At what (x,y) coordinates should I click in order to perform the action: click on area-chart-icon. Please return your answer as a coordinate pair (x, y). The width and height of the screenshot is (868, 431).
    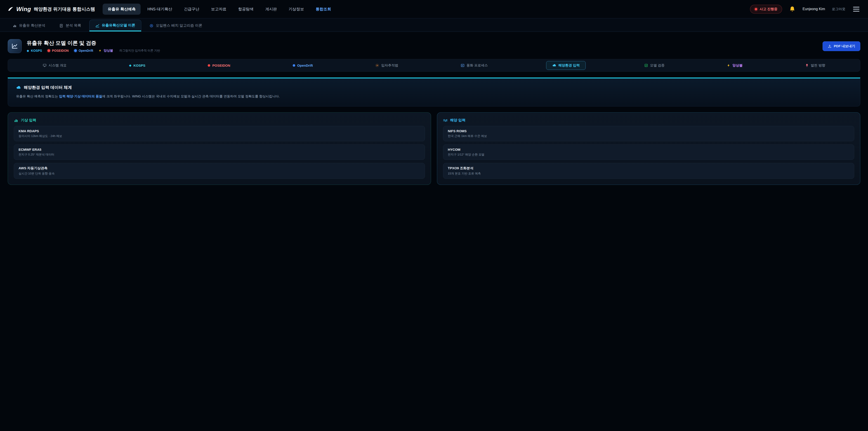
    Looking at the image, I should click on (15, 46).